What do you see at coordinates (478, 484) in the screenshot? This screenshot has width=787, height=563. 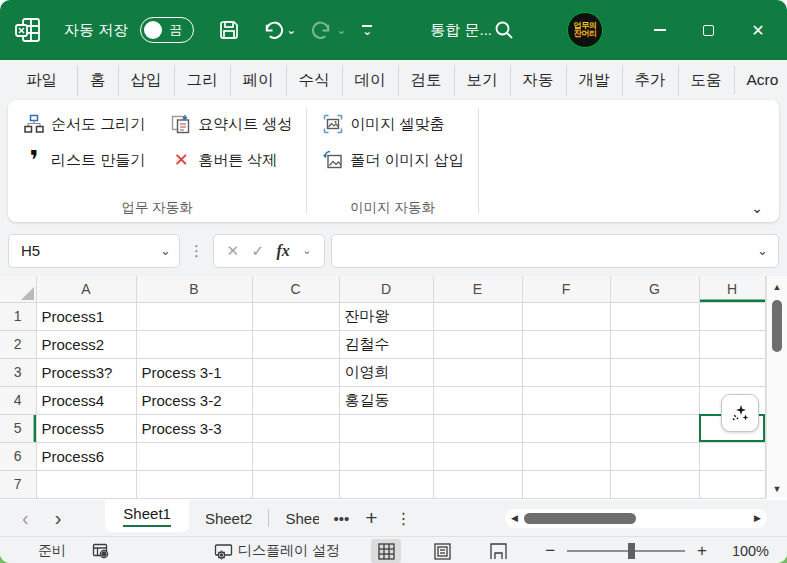 I see `cell-E7` at bounding box center [478, 484].